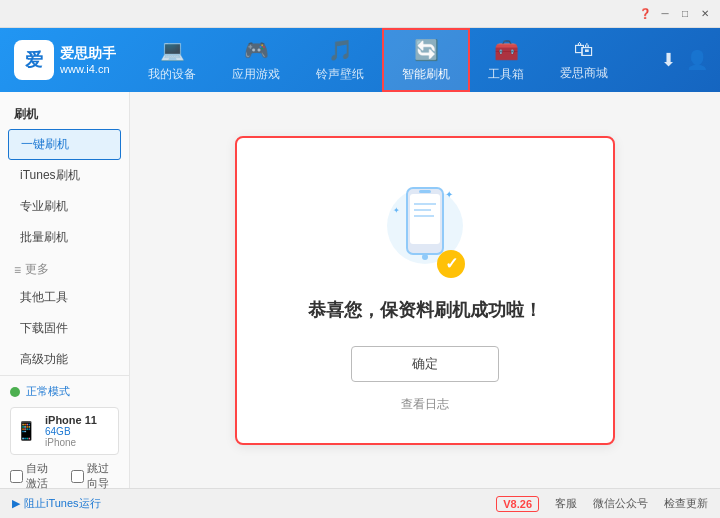 This screenshot has height=518, width=720. What do you see at coordinates (518, 504) in the screenshot?
I see `version-badge: V8.26` at bounding box center [518, 504].